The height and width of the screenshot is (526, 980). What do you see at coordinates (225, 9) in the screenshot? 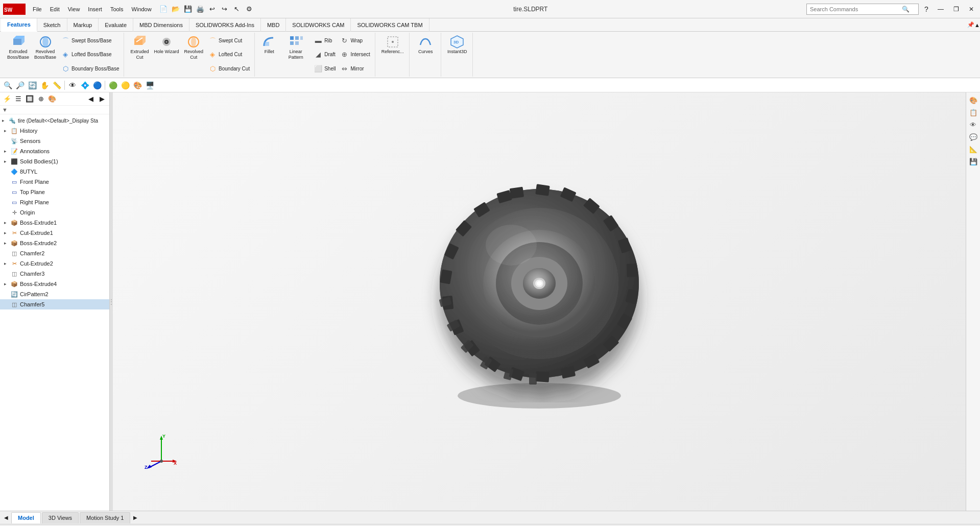
I see `redo-icon: ↪` at bounding box center [225, 9].